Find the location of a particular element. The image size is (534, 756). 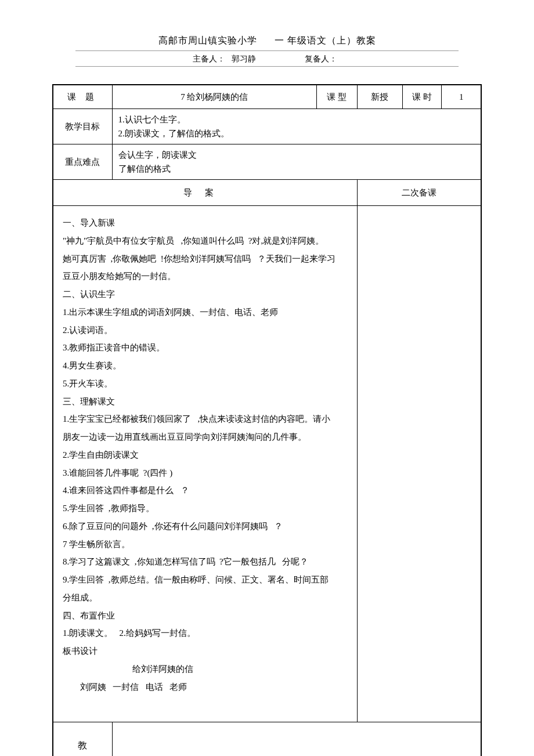

goal-content: 1.认识七个生字。 2.朗读课文，了解信的格式。 is located at coordinates (297, 126).